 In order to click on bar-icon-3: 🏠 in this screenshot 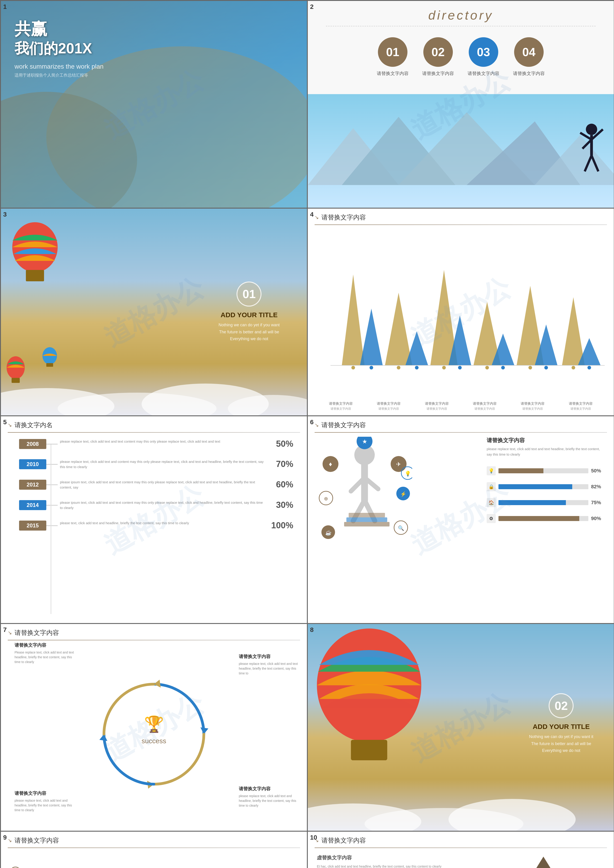, I will do `click(491, 502)`.